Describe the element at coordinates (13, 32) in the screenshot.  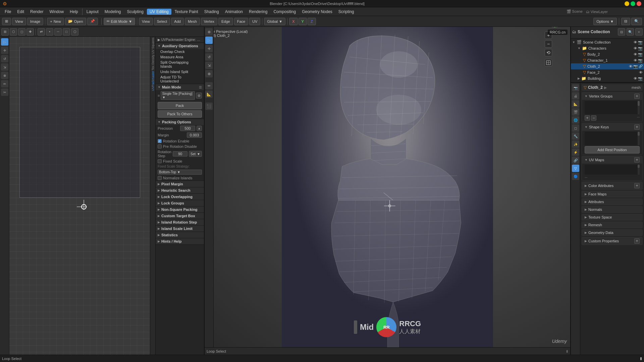
I see `uv-tool1: ⬡` at that location.